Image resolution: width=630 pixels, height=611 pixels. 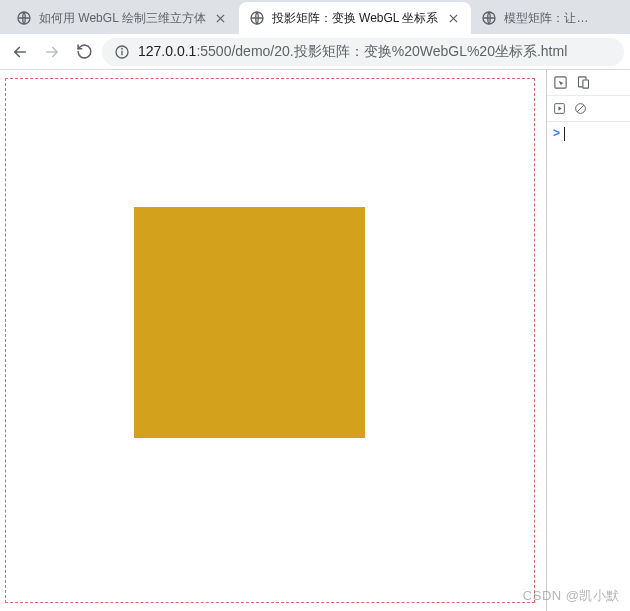 I want to click on console-prompt-icon: >, so click(x=556, y=133).